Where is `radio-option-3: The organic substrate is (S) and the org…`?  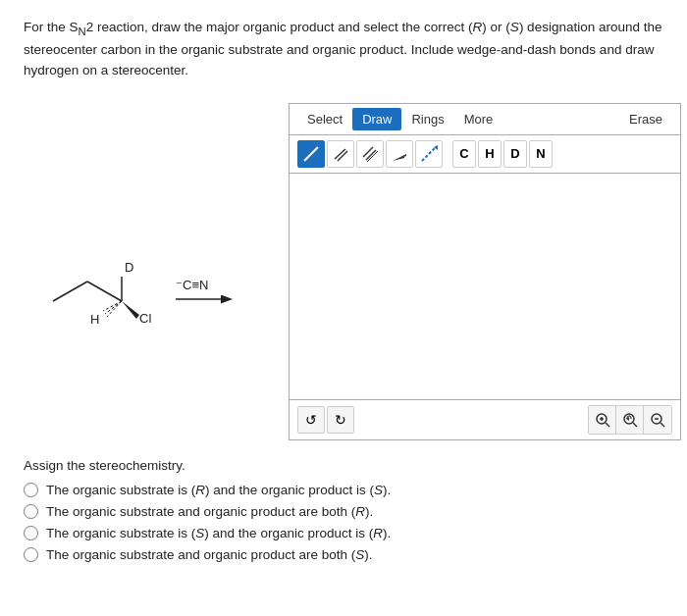
radio-option-3: The organic substrate is (S) and the org… is located at coordinates (344, 534).